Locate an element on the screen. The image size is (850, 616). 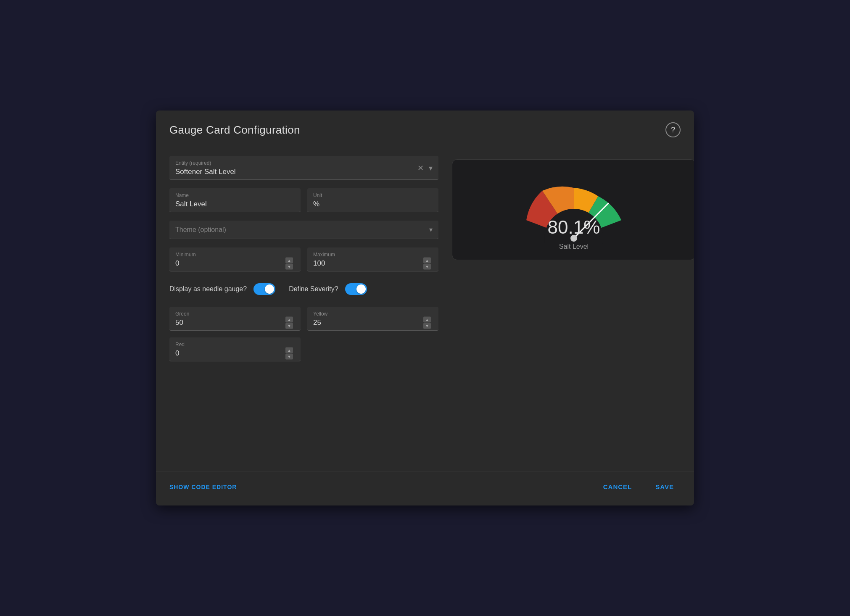
severity-fields: Green ▲ ▼ Yellow is located at coordinates (304, 334).